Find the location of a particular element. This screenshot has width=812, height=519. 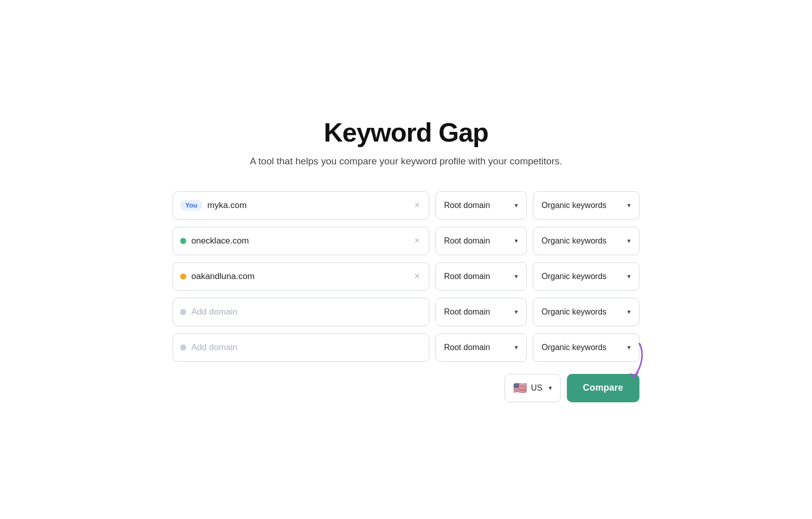

dot-green-icon is located at coordinates (183, 241).